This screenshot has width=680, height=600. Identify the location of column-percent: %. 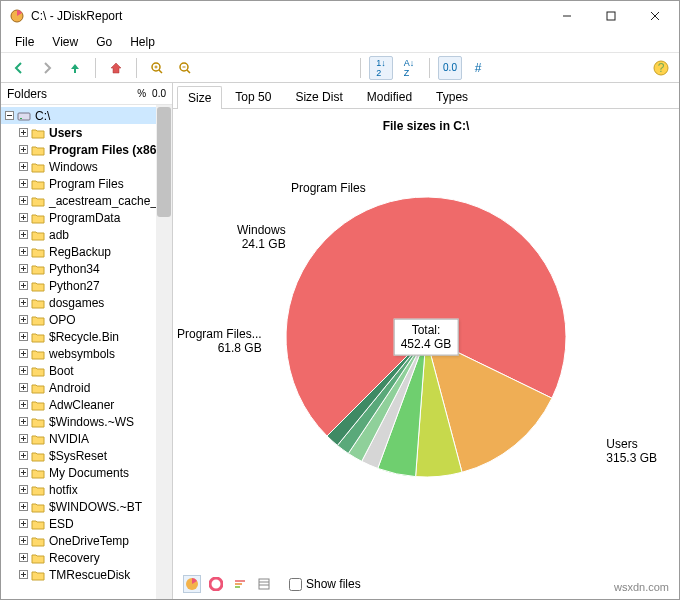
(142, 94).